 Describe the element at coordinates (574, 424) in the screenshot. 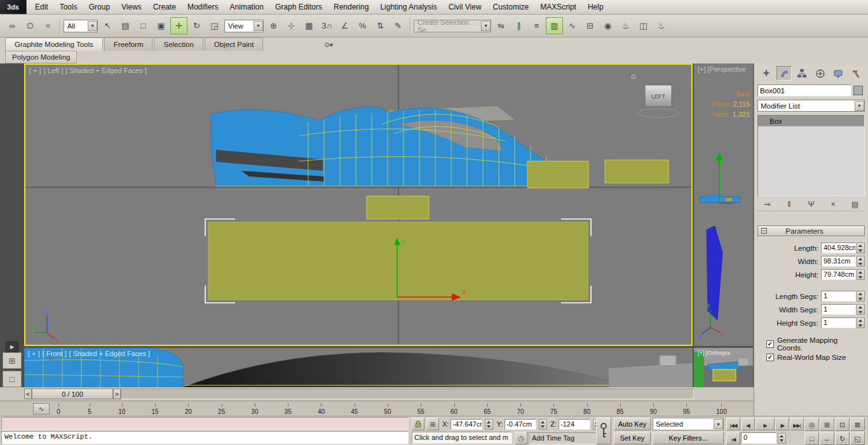

I see `coord-z-field: -124` at that location.